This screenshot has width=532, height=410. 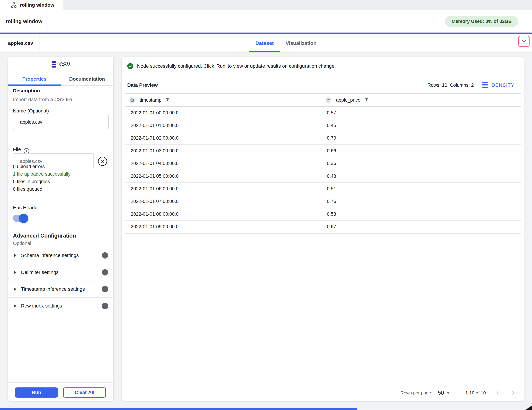 What do you see at coordinates (421, 189) in the screenshot?
I see `cell-apple-price: 0.51` at bounding box center [421, 189].